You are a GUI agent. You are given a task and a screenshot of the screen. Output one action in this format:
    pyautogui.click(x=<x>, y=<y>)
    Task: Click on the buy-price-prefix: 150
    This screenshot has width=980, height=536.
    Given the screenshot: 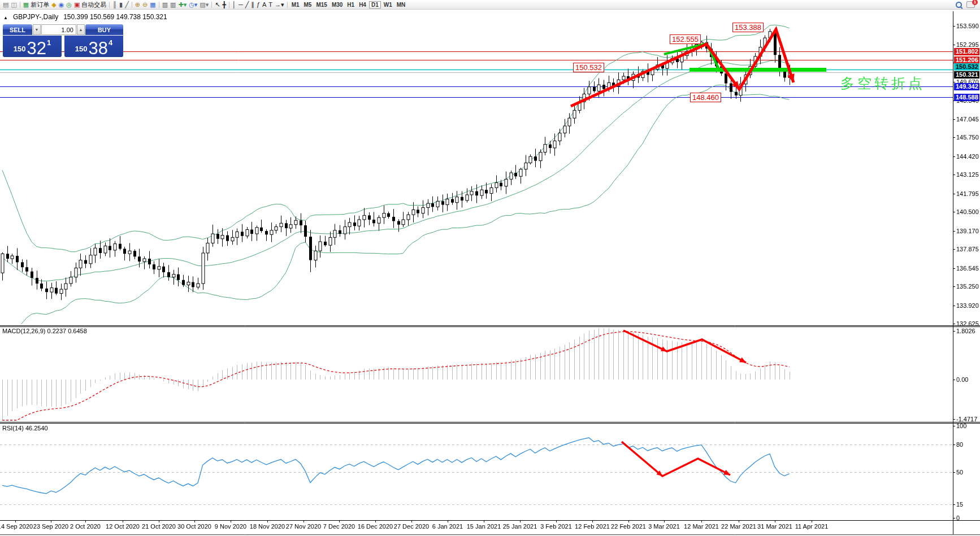 What is the action you would take?
    pyautogui.click(x=81, y=49)
    